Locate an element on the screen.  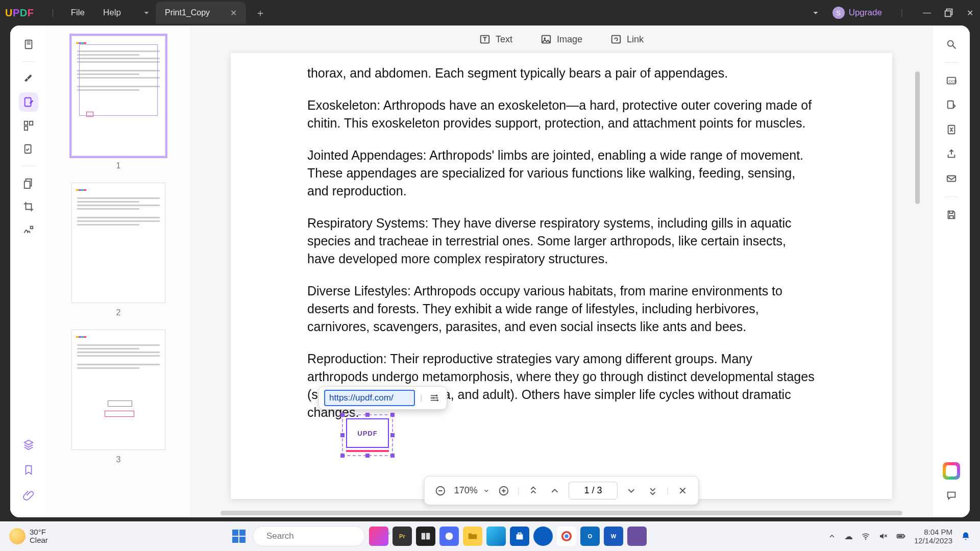
taskbar-search-input is located at coordinates (321, 536).